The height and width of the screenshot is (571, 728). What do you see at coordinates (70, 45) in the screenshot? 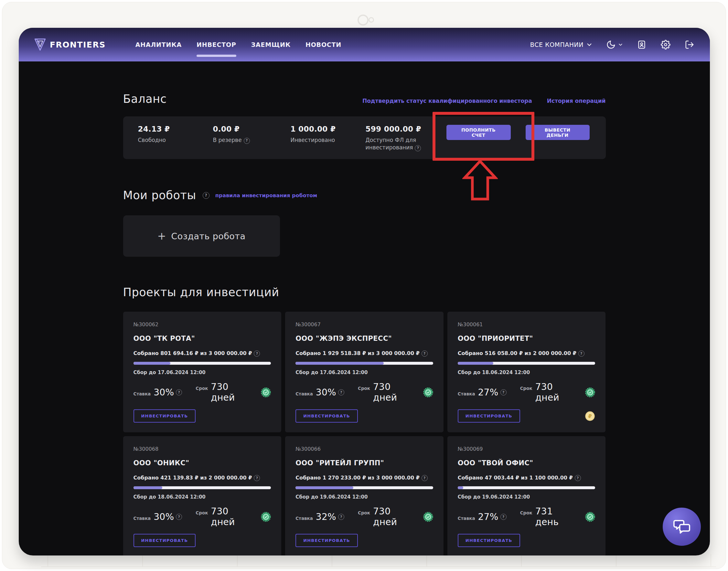
I see `logo: FRONTIERS` at bounding box center [70, 45].